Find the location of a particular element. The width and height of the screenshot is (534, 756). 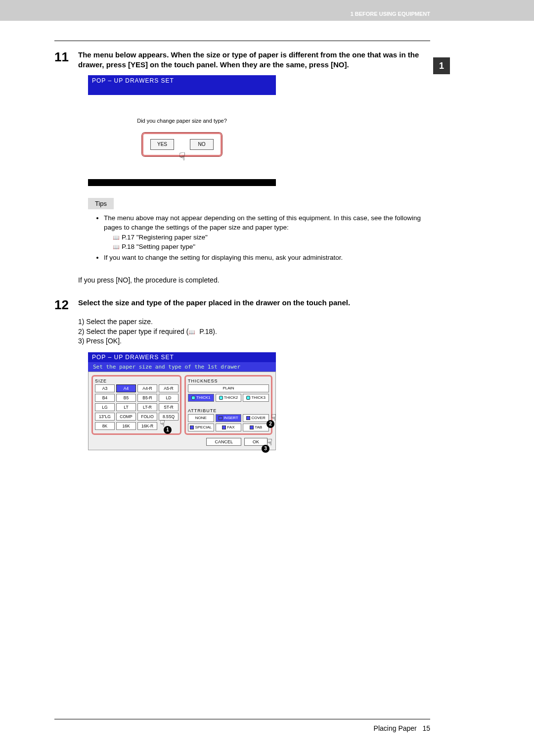

attribute-option: COVER is located at coordinates (256, 418).